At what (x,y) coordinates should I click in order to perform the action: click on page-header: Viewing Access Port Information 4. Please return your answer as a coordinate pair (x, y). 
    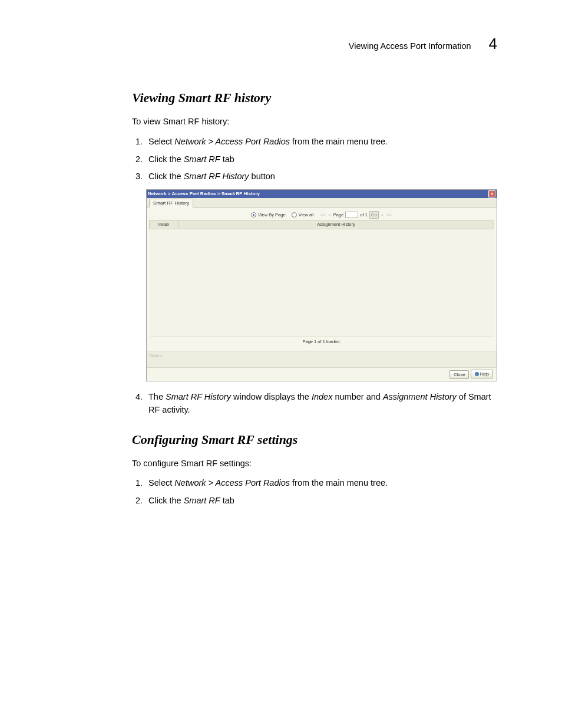
    Looking at the image, I should click on (281, 44).